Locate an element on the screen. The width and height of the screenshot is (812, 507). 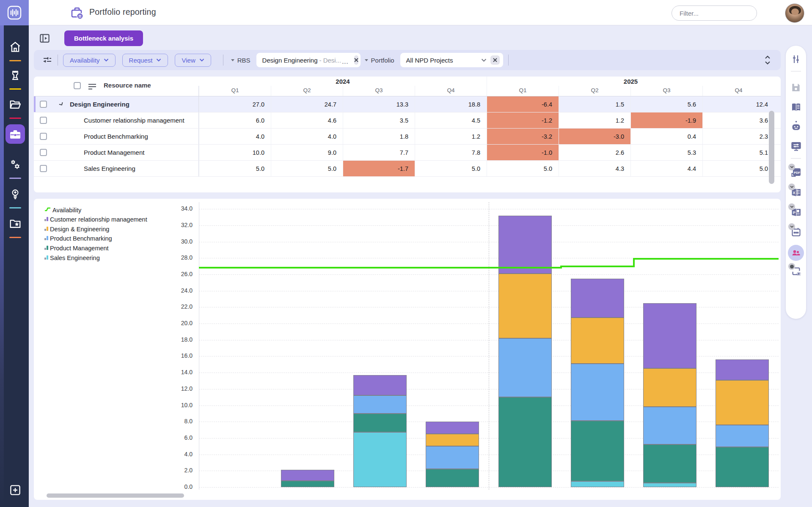
rbs-filter-label: RBS is located at coordinates (241, 60).